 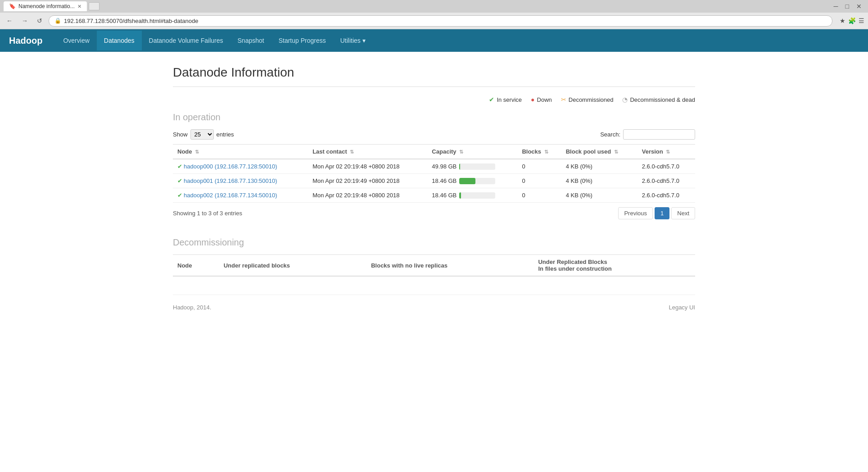 What do you see at coordinates (852, 21) in the screenshot?
I see `browser-toolbar-icons: ★ 🧩 ☰` at bounding box center [852, 21].